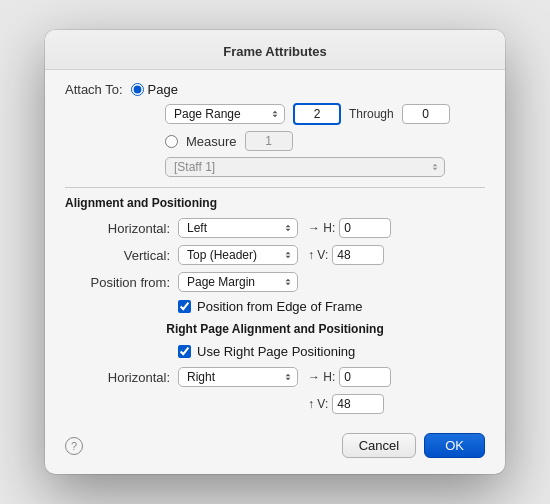  Describe the element at coordinates (94, 90) in the screenshot. I see `attach-to-label: Attach To:` at that location.